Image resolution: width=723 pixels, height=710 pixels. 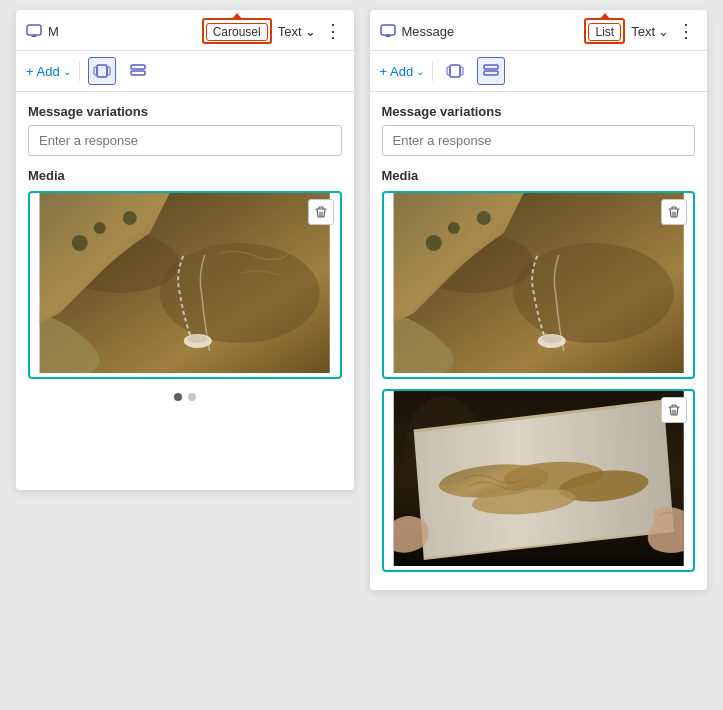 I want to click on add-label: + Add, so click(x=43, y=72).